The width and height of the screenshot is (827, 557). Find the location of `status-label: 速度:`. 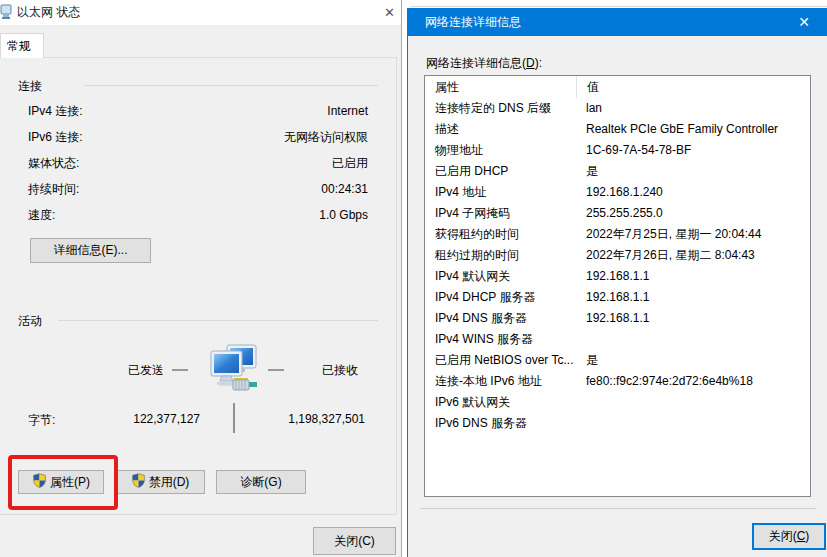

status-label: 速度: is located at coordinates (42, 221).